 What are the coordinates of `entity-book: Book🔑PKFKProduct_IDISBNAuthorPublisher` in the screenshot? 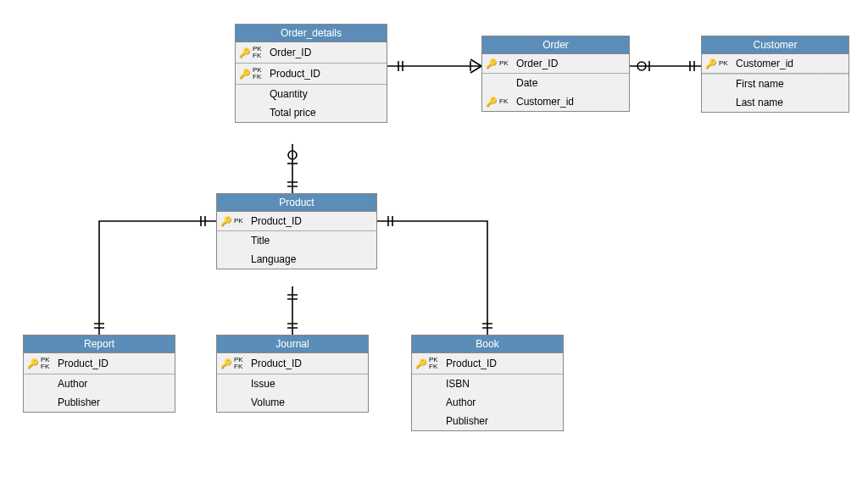 It's located at (487, 383).